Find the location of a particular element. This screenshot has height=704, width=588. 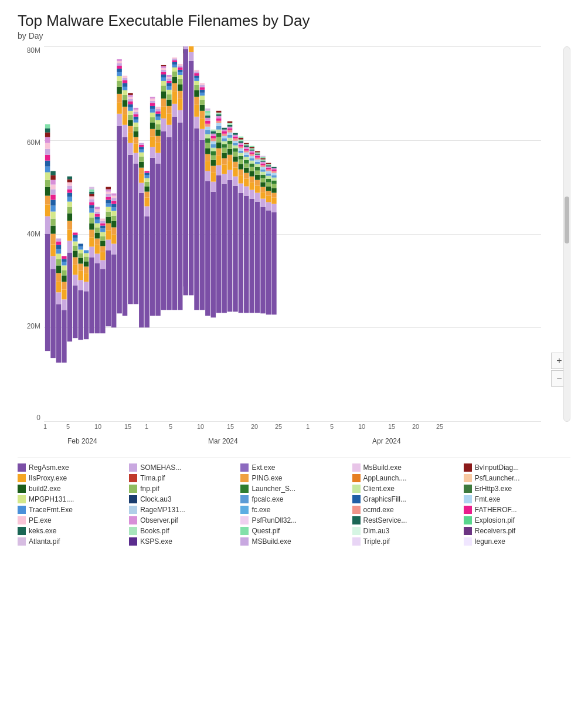

legend-item: build2.exe is located at coordinates (71, 489).